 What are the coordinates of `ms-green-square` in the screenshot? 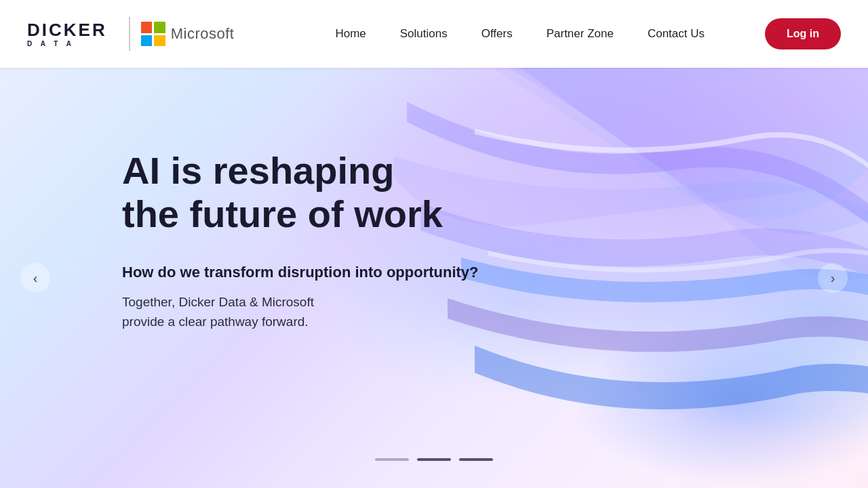 It's located at (160, 27).